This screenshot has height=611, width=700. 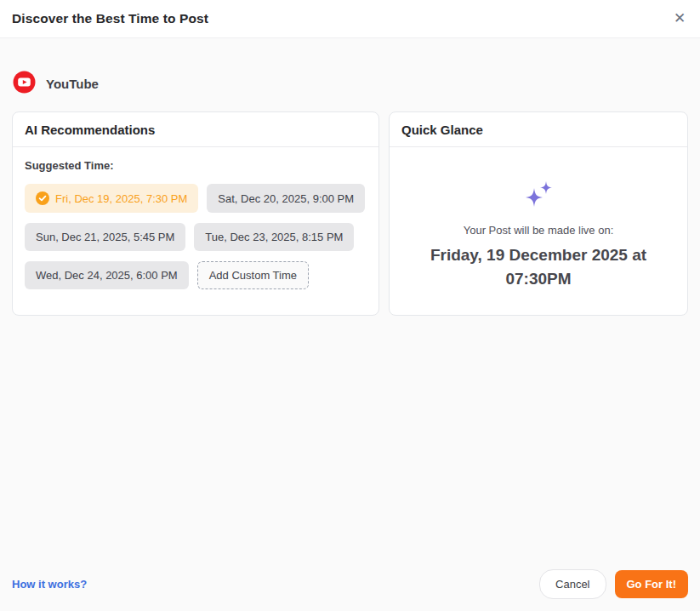 What do you see at coordinates (105, 237) in the screenshot?
I see `time-slot-label: Sun, Dec 21, 2025, 5:45 PM` at bounding box center [105, 237].